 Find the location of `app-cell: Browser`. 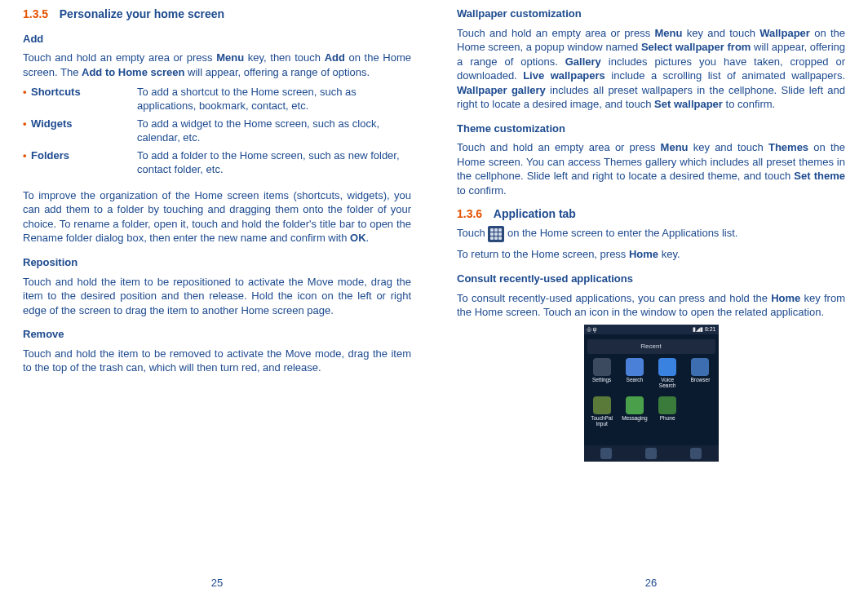

app-cell: Browser is located at coordinates (700, 374).